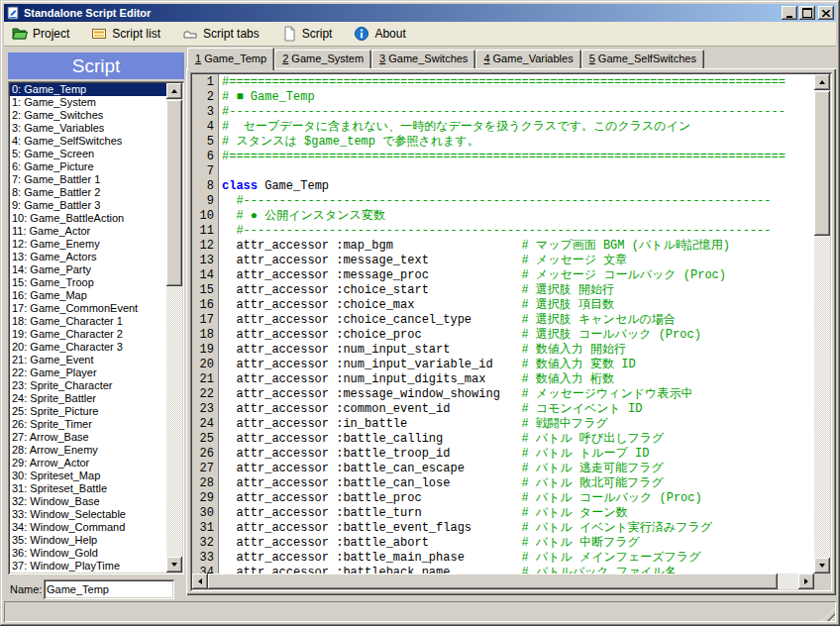  What do you see at coordinates (518, 365) in the screenshot?
I see `code-line: attr_accessor :num_input_variable_id # 数…` at bounding box center [518, 365].